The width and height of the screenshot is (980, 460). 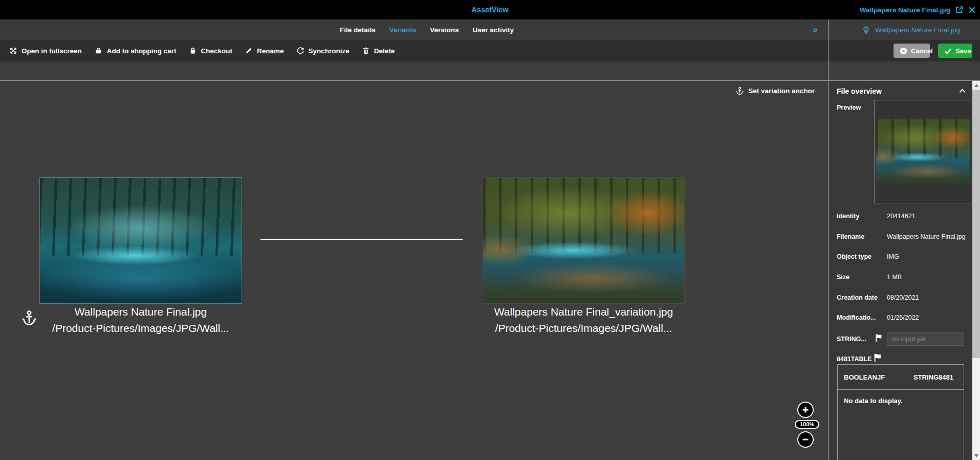 What do you see at coordinates (135, 51) in the screenshot?
I see `add-to-shopping-cart-button: Add to shopping cart` at bounding box center [135, 51].